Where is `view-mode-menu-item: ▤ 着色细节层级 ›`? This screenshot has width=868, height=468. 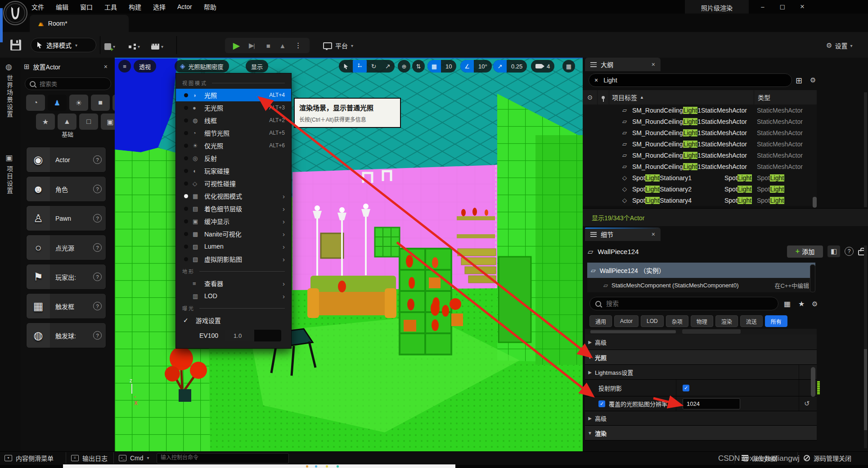
view-mode-menu-item: ▤ 着色细节层级 › is located at coordinates (234, 209).